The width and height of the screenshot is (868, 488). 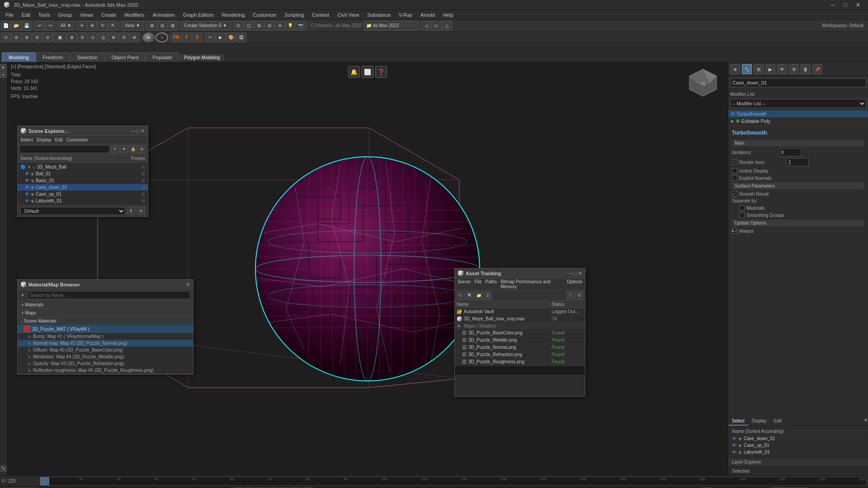 What do you see at coordinates (142, 149) in the screenshot?
I see `se-tb-settings: ⚙` at bounding box center [142, 149].